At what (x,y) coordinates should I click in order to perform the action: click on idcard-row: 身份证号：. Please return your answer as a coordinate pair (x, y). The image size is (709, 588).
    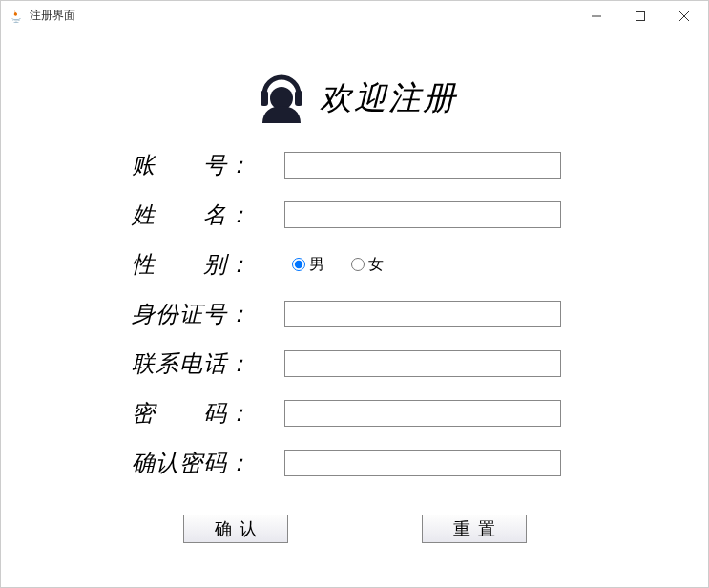
    Looking at the image, I should click on (355, 314).